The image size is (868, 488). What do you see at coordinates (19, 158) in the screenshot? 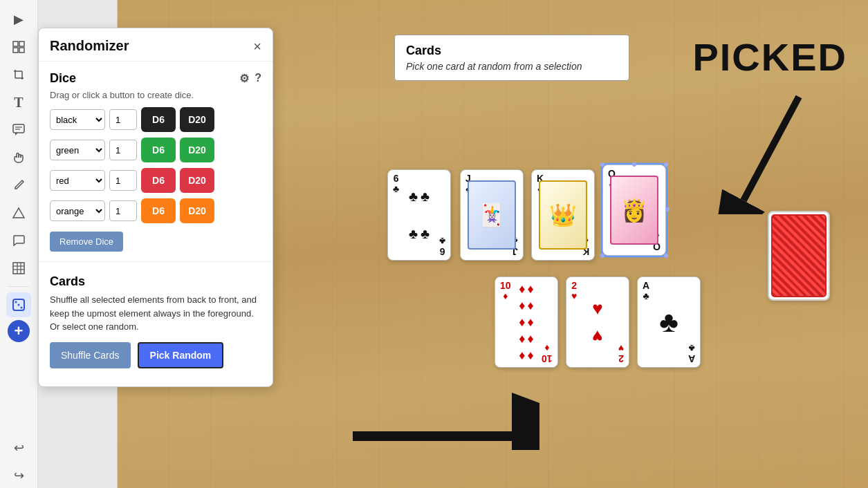
I see `hand-icon` at bounding box center [19, 158].